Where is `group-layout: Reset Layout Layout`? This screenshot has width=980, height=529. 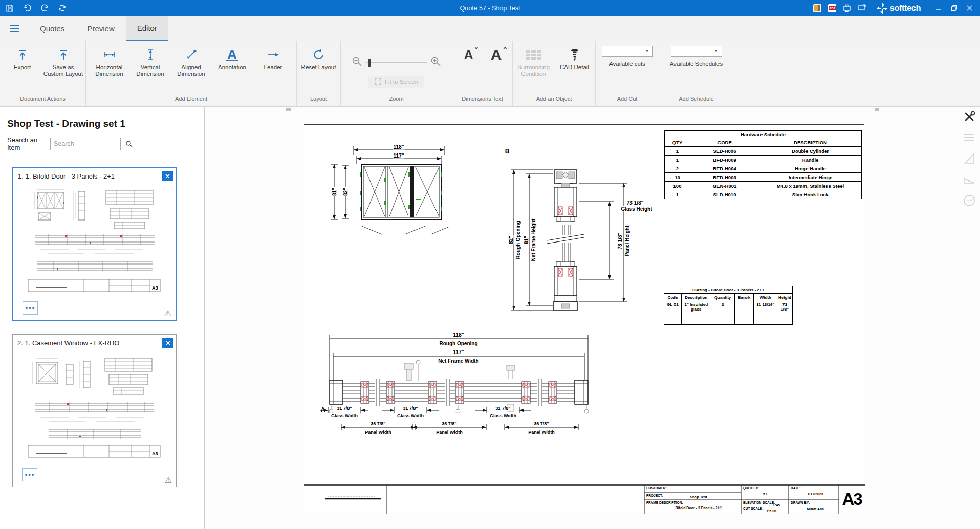
group-layout: Reset Layout Layout is located at coordinates (319, 74).